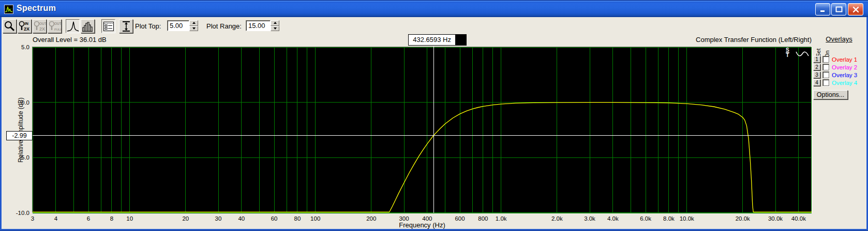  Describe the element at coordinates (148, 26) in the screenshot. I see `plot-top-label: Plot Top:` at that location.